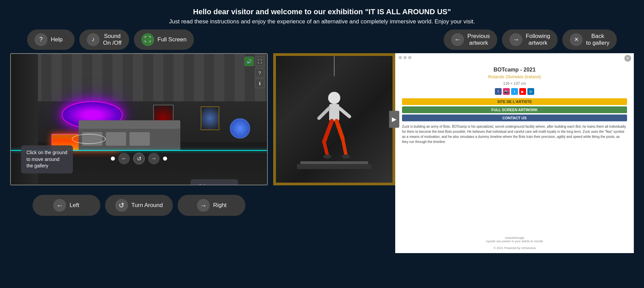 The height and width of the screenshot is (288, 644). I want to click on help-side-icon: ?, so click(260, 73).